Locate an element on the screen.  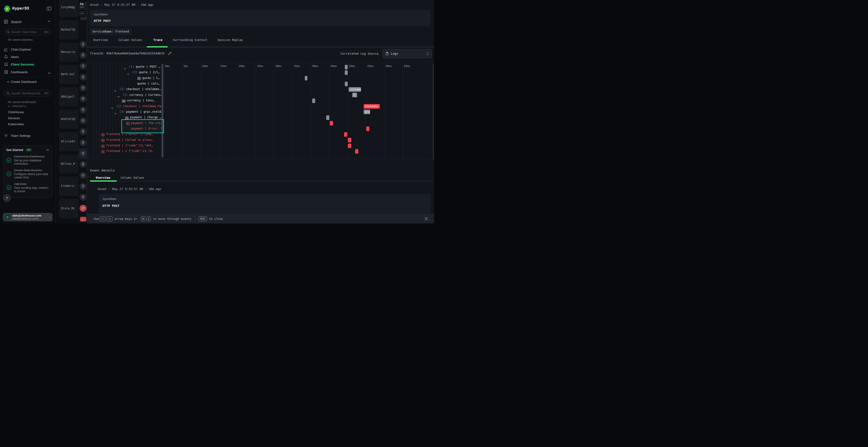
strip-search-input: Sea is located at coordinates (83, 13).